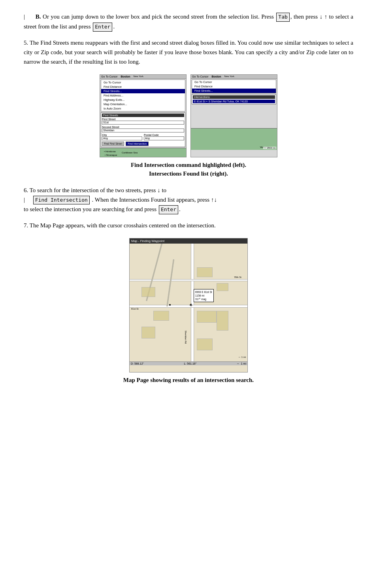  Describe the element at coordinates (103, 27) in the screenshot. I see `enter-key: Enter` at that location.